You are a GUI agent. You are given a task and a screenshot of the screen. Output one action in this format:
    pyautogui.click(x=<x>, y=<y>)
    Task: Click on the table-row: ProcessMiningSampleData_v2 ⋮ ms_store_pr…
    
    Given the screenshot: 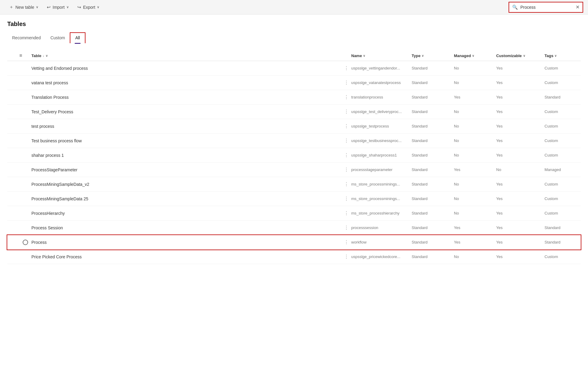 What is the action you would take?
    pyautogui.click(x=294, y=184)
    